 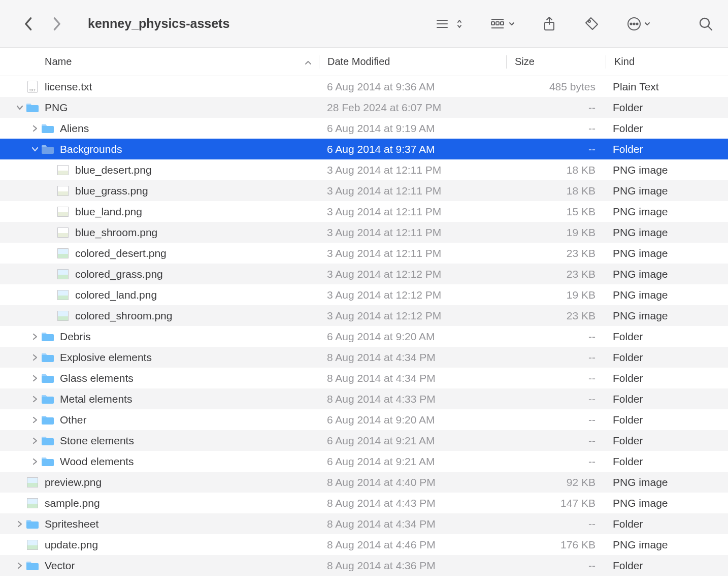 I want to click on item-name: sample.png, so click(x=72, y=503).